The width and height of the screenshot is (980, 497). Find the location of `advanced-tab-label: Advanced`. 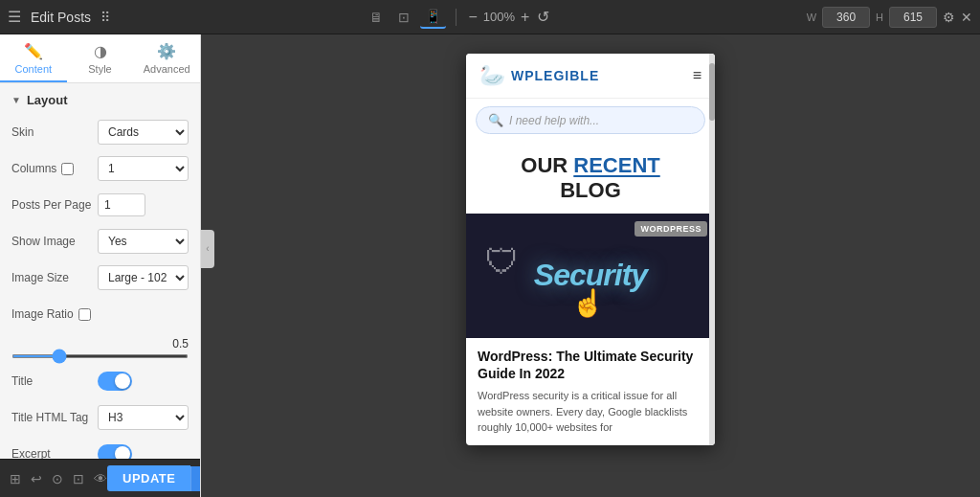

advanced-tab-label: Advanced is located at coordinates (167, 69).